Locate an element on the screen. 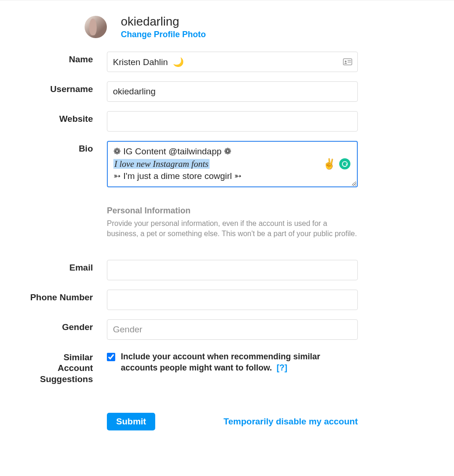 Image resolution: width=454 pixels, height=476 pixels. bio-label: Bio is located at coordinates (67, 147).